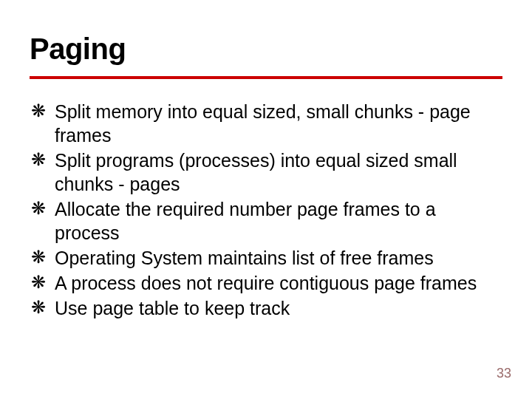 The height and width of the screenshot is (399, 532). What do you see at coordinates (266, 283) in the screenshot?
I see `list-item: ❋ A process does not require contiguous …` at bounding box center [266, 283].